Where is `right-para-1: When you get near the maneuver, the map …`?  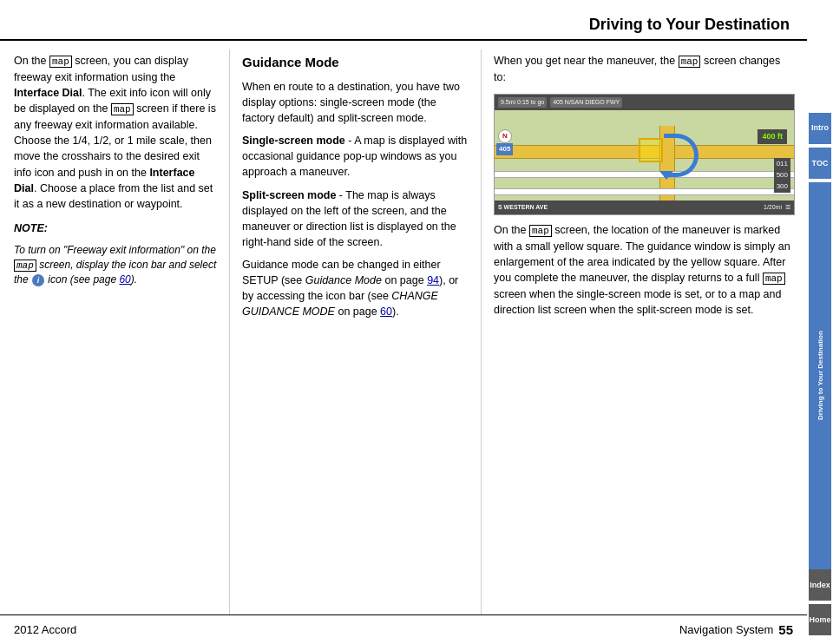
right-para-1: When you get near the maneuver, the map … is located at coordinates (644, 69).